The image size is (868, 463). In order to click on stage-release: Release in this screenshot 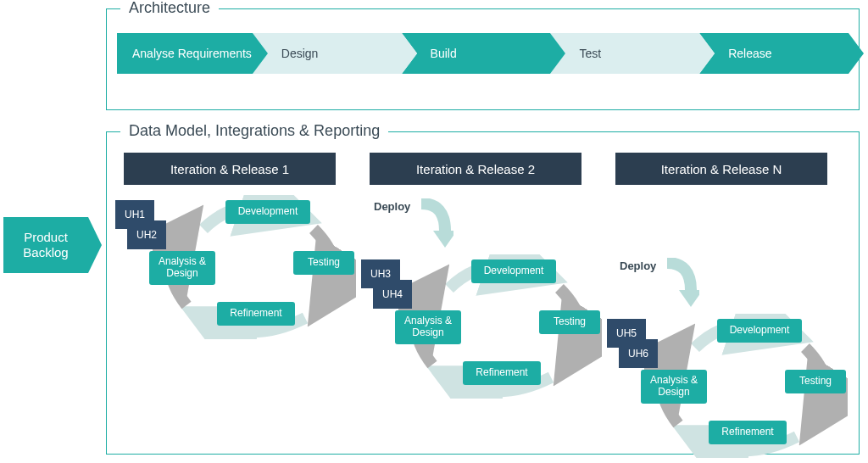, I will do `click(774, 53)`.